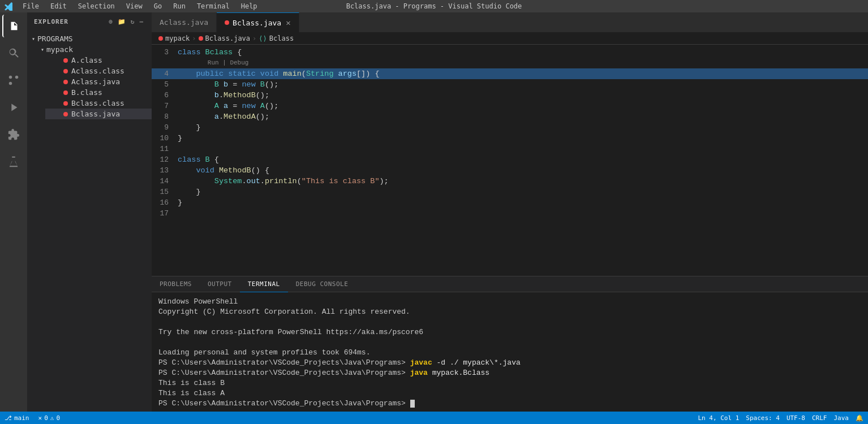 The image size is (868, 424). What do you see at coordinates (819, 418) in the screenshot?
I see `status-line-ending: CRLF` at bounding box center [819, 418].